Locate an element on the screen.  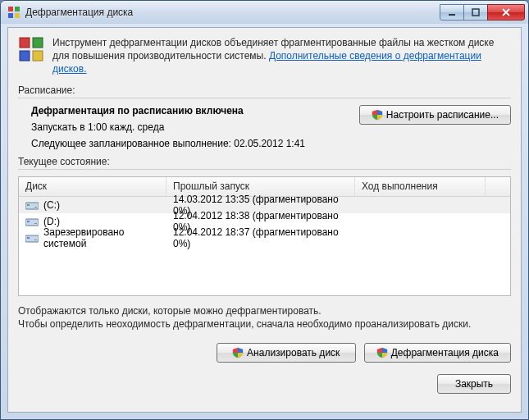
note-line1: Отображаются только диски, которые можно… is located at coordinates (264, 312).